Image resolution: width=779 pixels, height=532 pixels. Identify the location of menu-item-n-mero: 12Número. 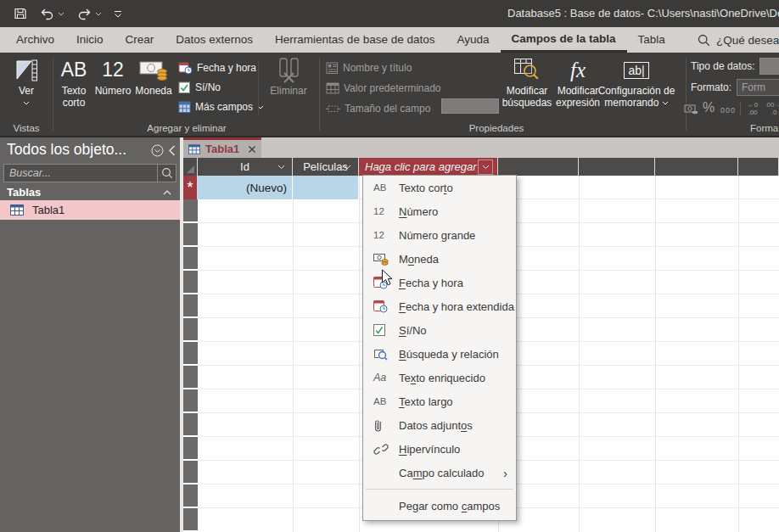
(440, 211).